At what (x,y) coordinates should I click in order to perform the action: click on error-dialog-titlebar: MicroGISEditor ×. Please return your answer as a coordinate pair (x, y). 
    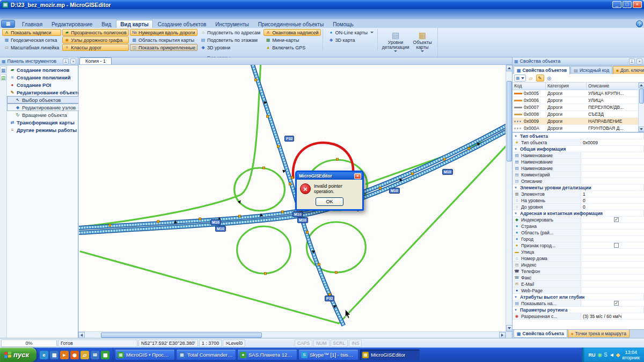
    Looking at the image, I should click on (330, 176).